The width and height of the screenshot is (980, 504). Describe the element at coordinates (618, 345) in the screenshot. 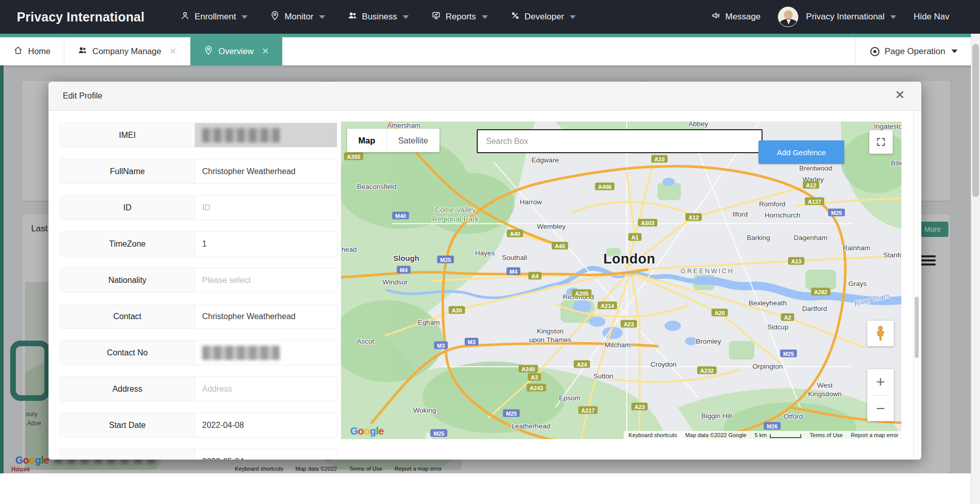

I see `map-place-label: Mitcham` at that location.